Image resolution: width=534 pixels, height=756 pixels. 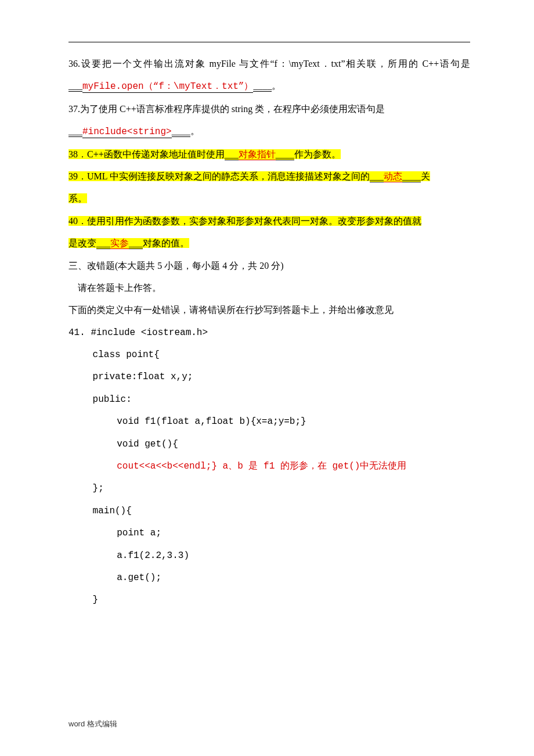 What do you see at coordinates (269, 75) in the screenshot?
I see `question-36: 36.设要把一个文件输出流对象 myFile 与文件“f：\myText．txt…` at bounding box center [269, 75].